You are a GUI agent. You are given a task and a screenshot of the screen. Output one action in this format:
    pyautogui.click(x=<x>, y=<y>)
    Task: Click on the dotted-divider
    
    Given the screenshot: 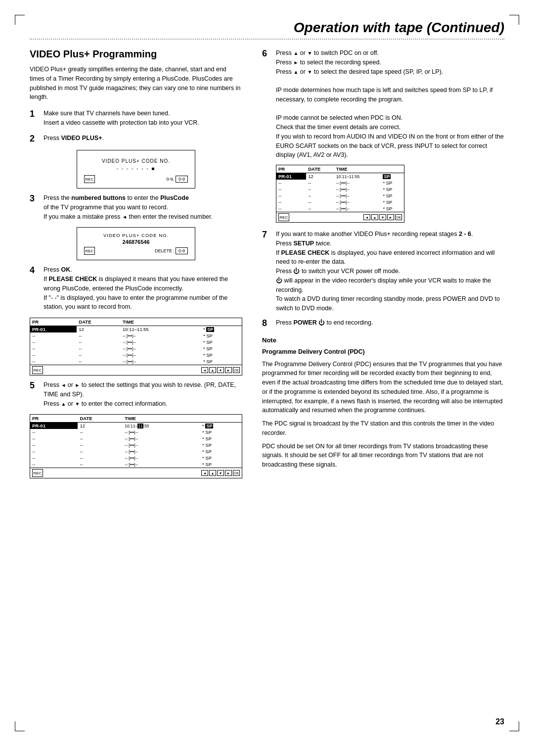 What is the action you would take?
    pyautogui.click(x=267, y=39)
    